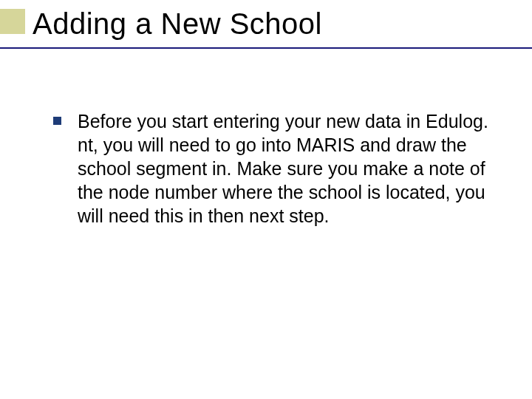  Describe the element at coordinates (58, 121) in the screenshot. I see `square-bullet-icon` at that location.